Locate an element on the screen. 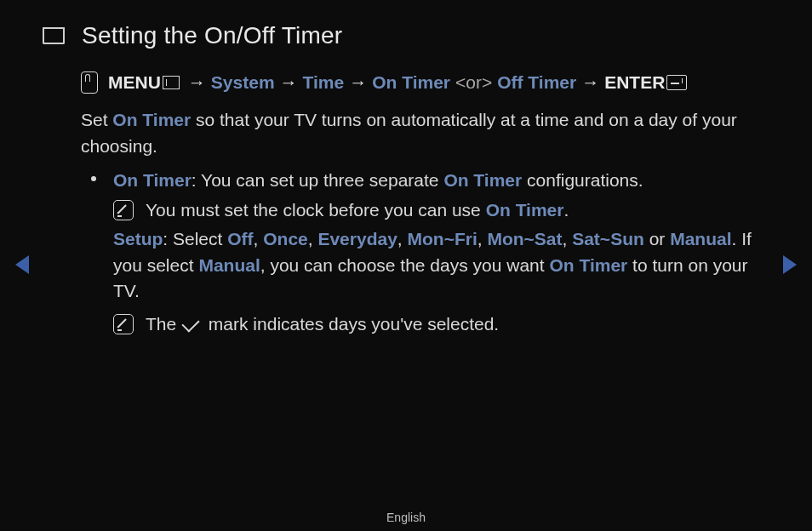 The height and width of the screenshot is (531, 812). option: Mon~Sat is located at coordinates (524, 238).